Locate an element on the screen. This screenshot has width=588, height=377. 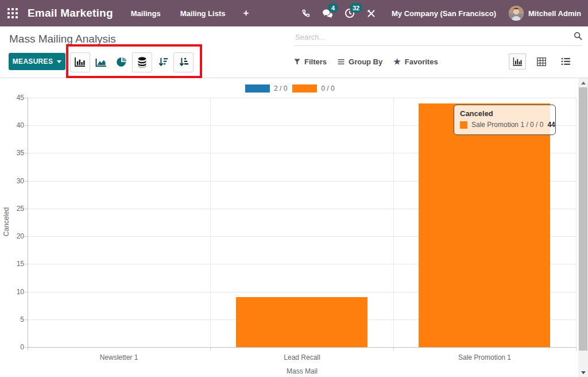
pie-chart-button is located at coordinates (122, 62).